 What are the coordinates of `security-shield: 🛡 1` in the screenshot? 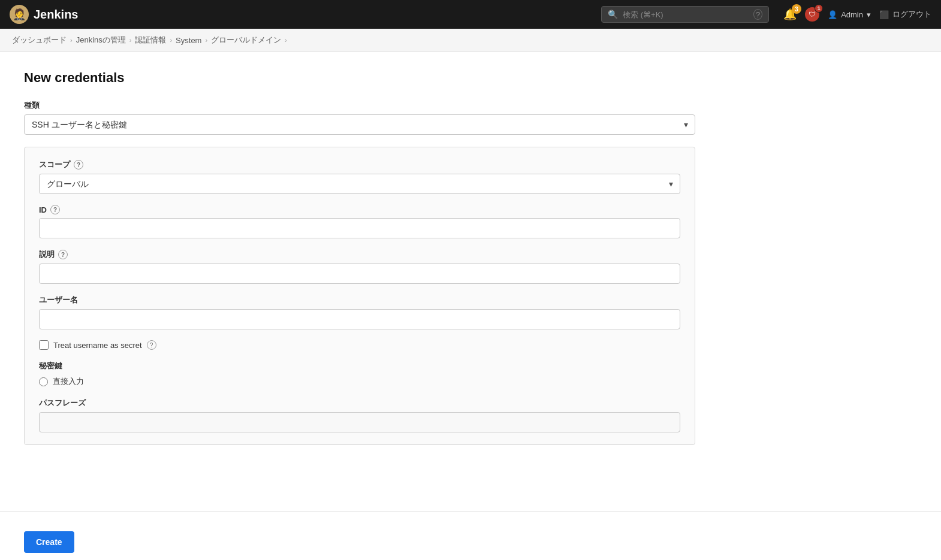 It's located at (812, 14).